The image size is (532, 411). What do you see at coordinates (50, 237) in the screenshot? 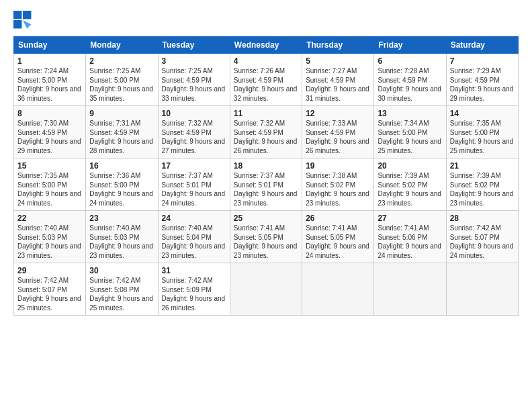
I see `calendar-cell: 22 Sunrise: 7:40 AMSunset: 5:03 PMDaylig…` at bounding box center [50, 237].